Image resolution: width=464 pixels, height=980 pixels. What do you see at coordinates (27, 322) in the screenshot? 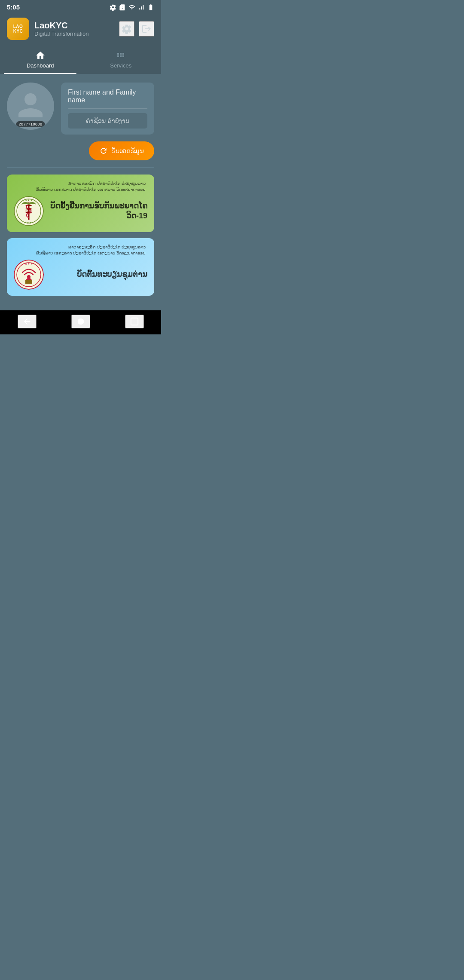
I see `back-icon` at bounding box center [27, 322].